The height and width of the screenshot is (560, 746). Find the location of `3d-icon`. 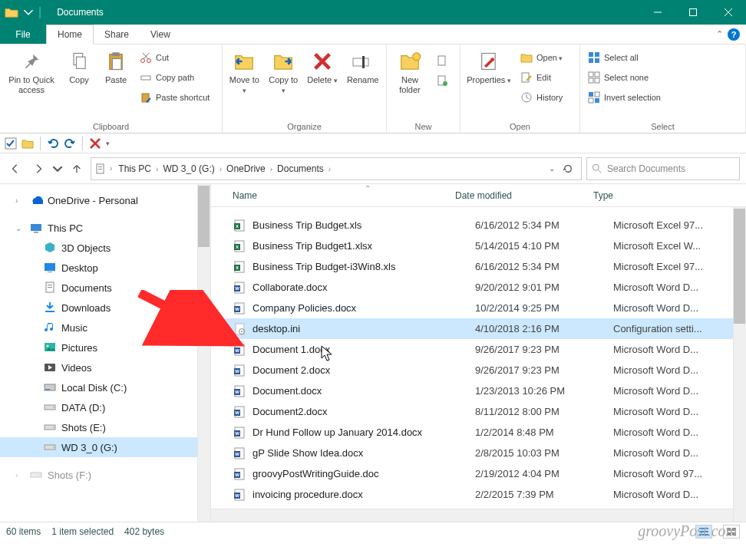

3d-icon is located at coordinates (50, 248).